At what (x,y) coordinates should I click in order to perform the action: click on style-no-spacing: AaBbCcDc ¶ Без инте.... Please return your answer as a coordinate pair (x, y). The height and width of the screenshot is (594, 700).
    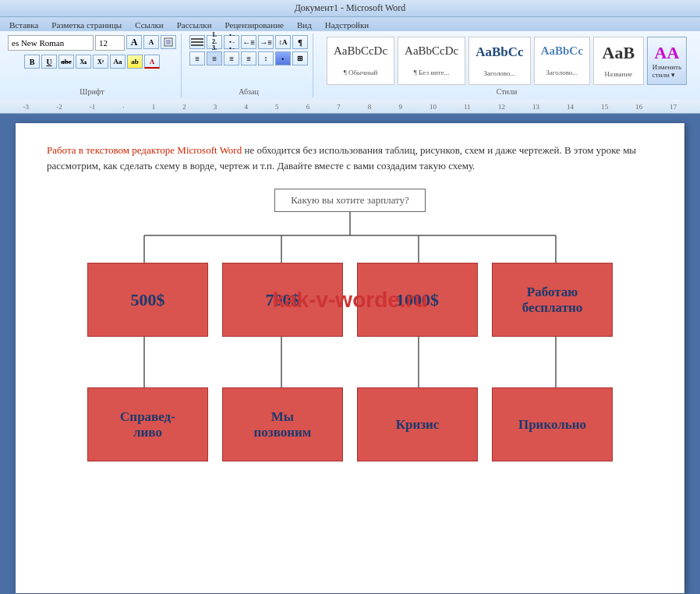
    Looking at the image, I should click on (432, 61).